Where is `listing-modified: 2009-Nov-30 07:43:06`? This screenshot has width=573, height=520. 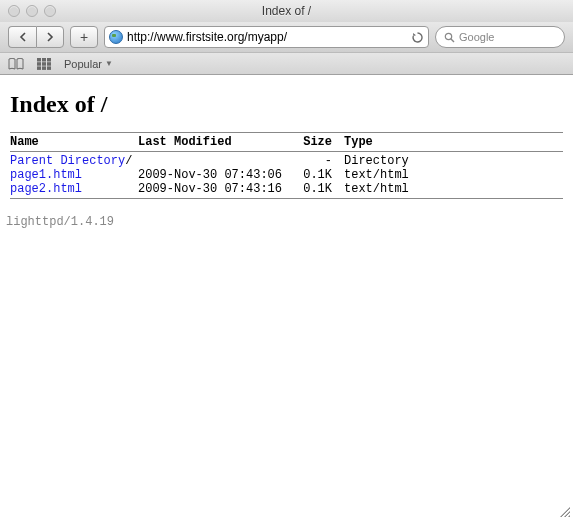 listing-modified: 2009-Nov-30 07:43:06 is located at coordinates (213, 175).